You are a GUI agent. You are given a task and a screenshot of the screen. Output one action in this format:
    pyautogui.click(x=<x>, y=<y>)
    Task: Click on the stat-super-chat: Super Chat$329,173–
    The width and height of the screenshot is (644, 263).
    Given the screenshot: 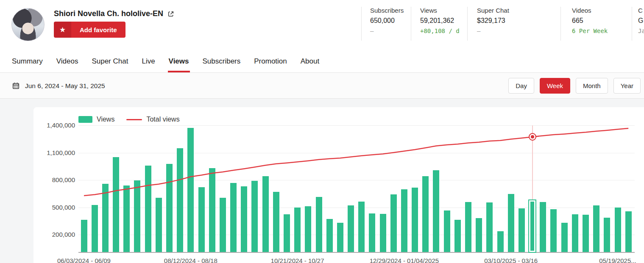 What is the action you would take?
    pyautogui.click(x=488, y=24)
    